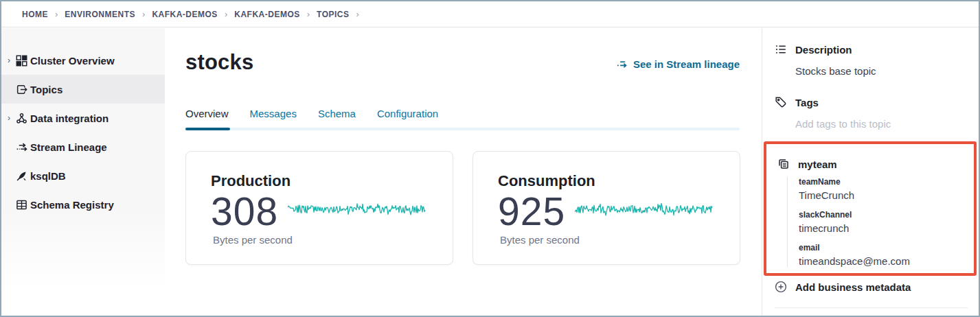  I want to click on business-metadata-field: email timeandspace@me.com, so click(886, 255).